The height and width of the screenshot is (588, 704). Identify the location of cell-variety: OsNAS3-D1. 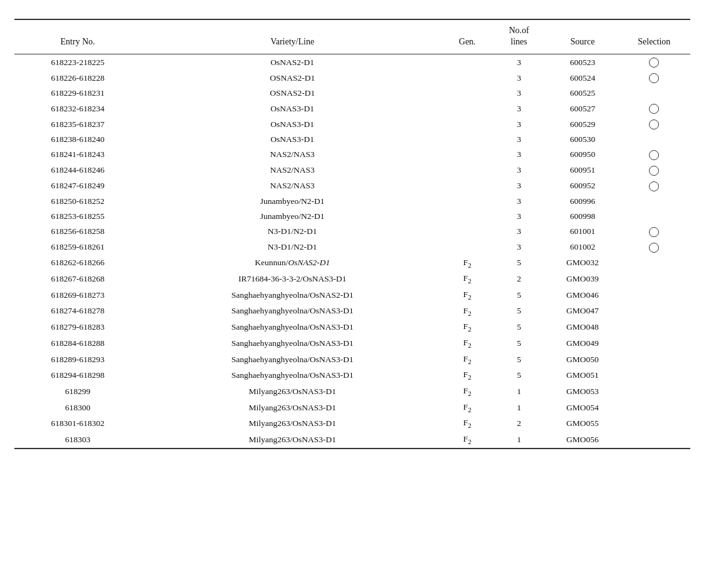
(293, 139).